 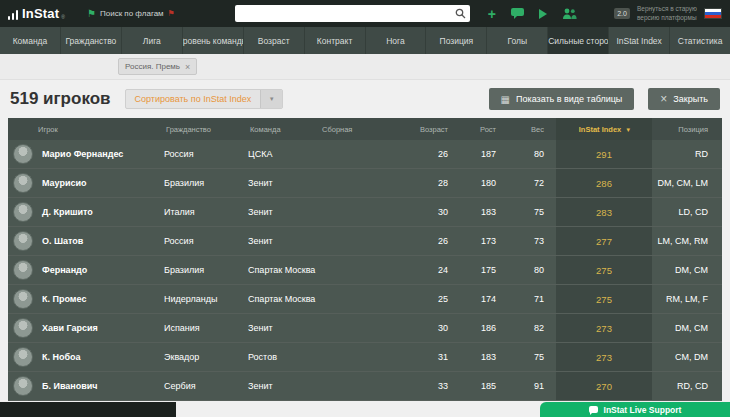 What do you see at coordinates (365, 328) in the screenshot?
I see `table-row: Хави Гарсия Испания Зенит 30 186 82 273 …` at bounding box center [365, 328].